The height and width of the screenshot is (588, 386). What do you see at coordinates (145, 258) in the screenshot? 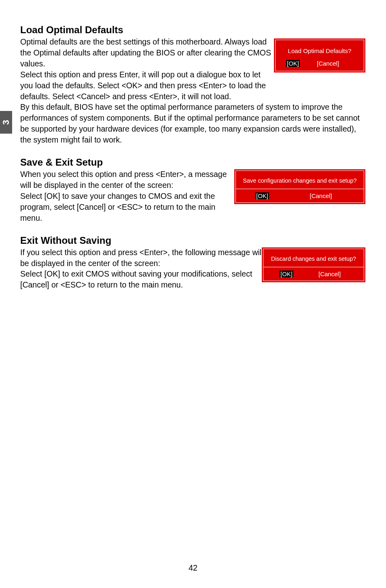
I see `paragraph: If you select this option and press <Ent…` at bounding box center [145, 258].